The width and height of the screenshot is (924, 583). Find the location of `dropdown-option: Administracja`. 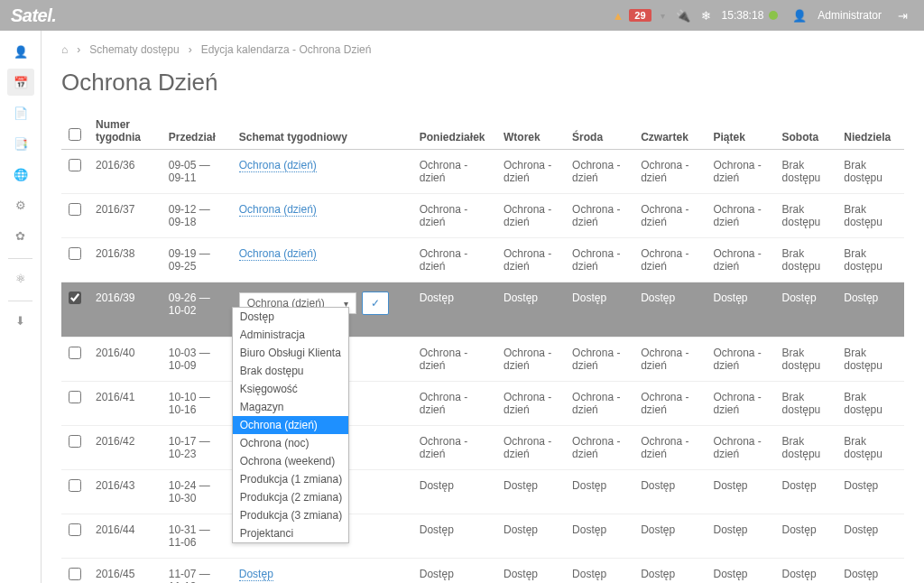

dropdown-option: Administracja is located at coordinates (291, 335).